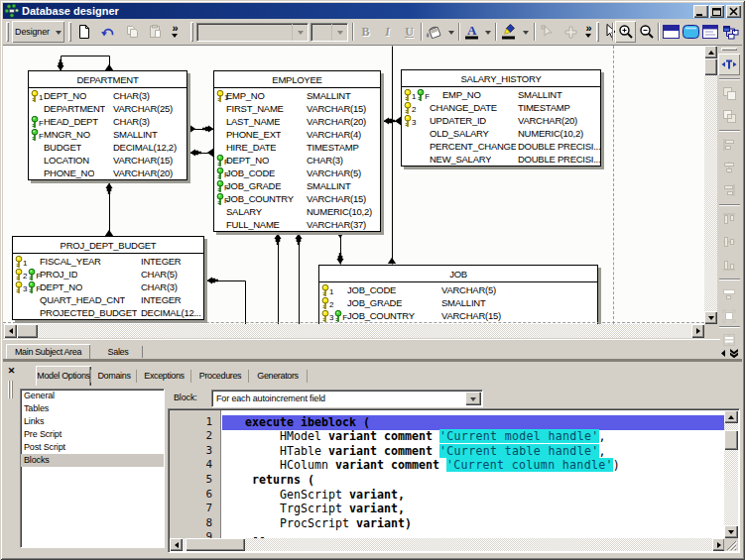  What do you see at coordinates (25, 277) in the screenshot?
I see `key-subscript: 2` at bounding box center [25, 277].